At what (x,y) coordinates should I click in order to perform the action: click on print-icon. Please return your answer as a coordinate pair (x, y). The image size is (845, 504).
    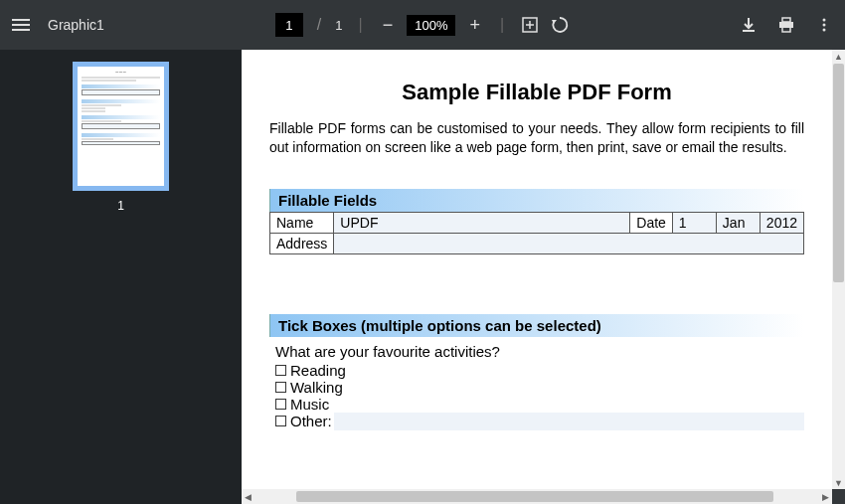
    Looking at the image, I should click on (786, 25).